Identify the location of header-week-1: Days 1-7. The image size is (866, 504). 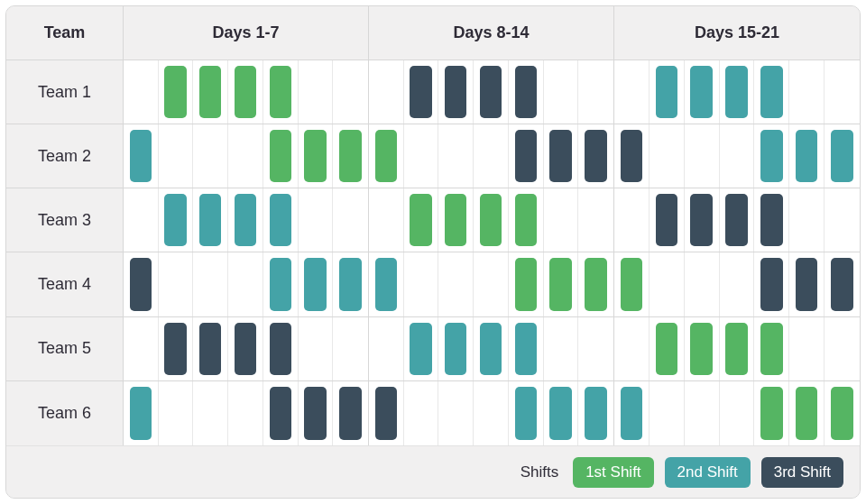
(246, 33).